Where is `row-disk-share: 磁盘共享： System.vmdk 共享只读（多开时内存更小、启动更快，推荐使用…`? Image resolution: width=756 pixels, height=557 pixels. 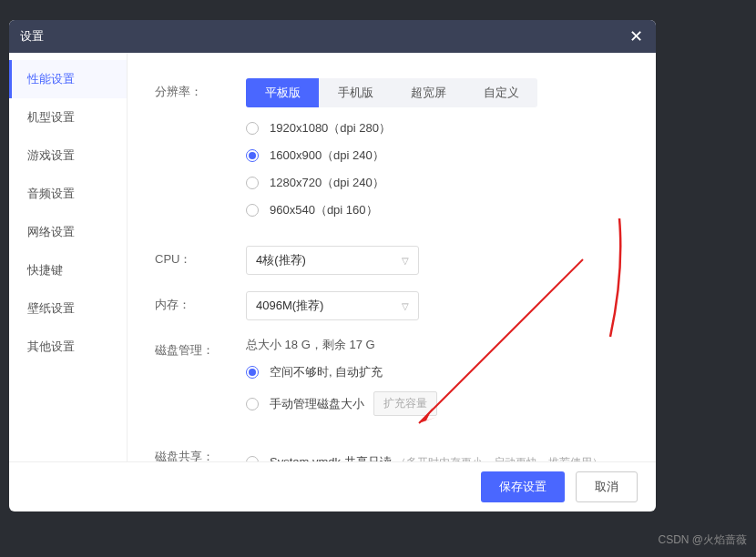
row-disk-share: 磁盘共享： System.vmdk 共享只读（多开时内存更小、启动更快，推荐使用… is located at coordinates (392, 452).